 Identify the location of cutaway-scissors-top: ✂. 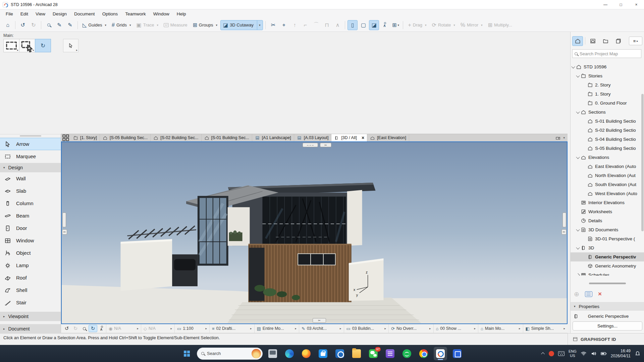
(326, 145).